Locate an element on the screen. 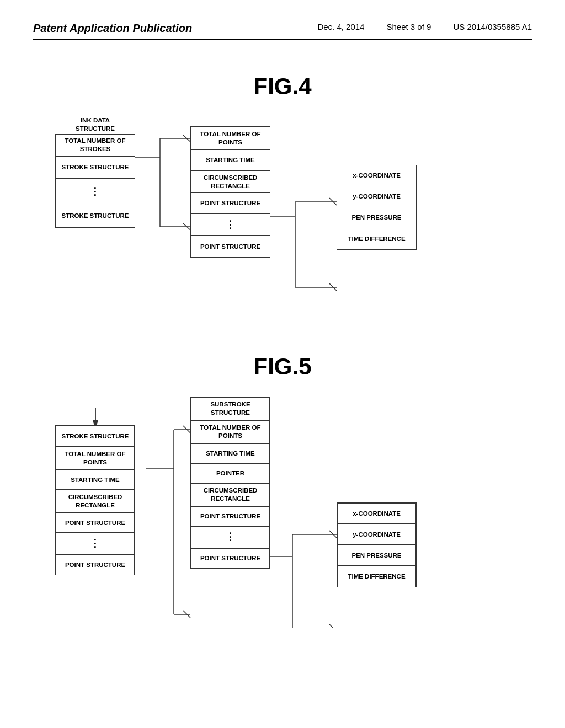 This screenshot has height=728, width=565. fig4-col2: TOTAL NUMBER OFPOINTS STARTING TIME CIRC… is located at coordinates (231, 192).